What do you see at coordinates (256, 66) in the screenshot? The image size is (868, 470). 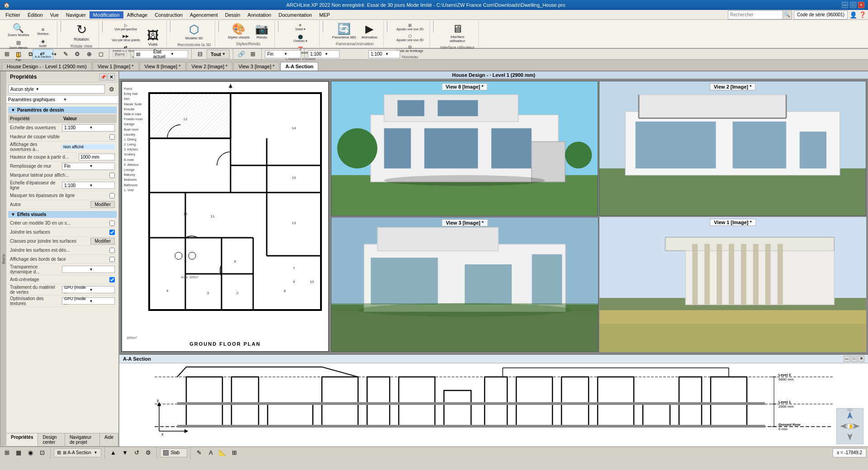 I see `tab-view3: View 3 [Image] *` at bounding box center [256, 66].